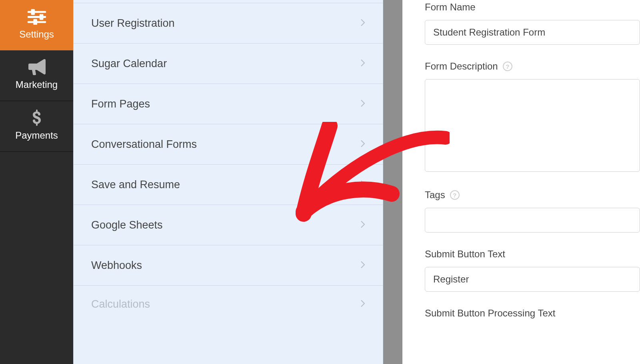 The height and width of the screenshot is (364, 640). What do you see at coordinates (228, 23) in the screenshot?
I see `settings-item-user-registration: User Registration` at bounding box center [228, 23].